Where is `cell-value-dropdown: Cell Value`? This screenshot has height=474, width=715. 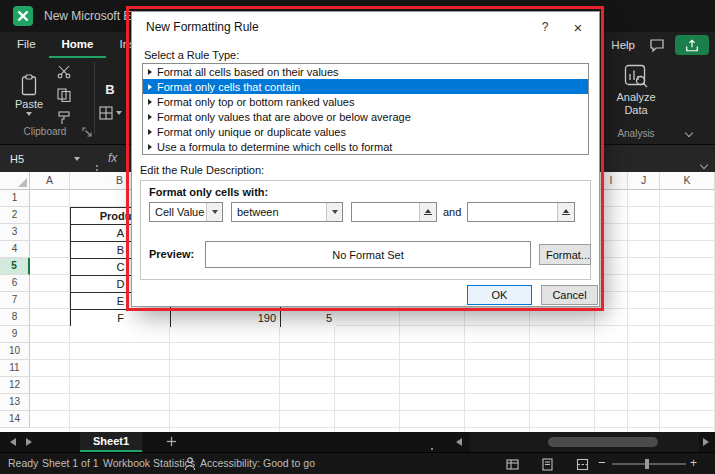 cell-value-dropdown: Cell Value is located at coordinates (186, 212).